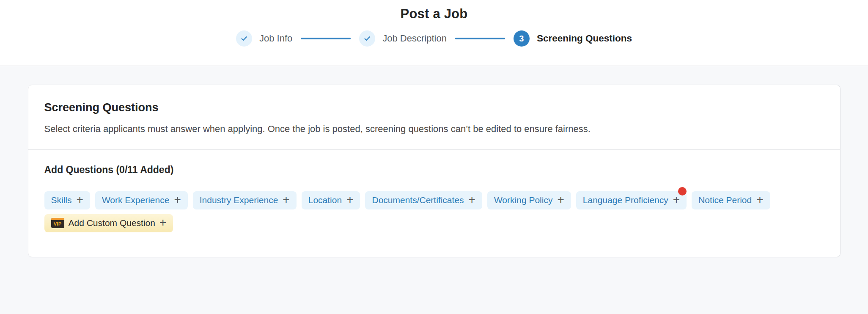 This screenshot has height=314, width=868. Describe the element at coordinates (276, 39) in the screenshot. I see `step-label: Job Info` at that location.